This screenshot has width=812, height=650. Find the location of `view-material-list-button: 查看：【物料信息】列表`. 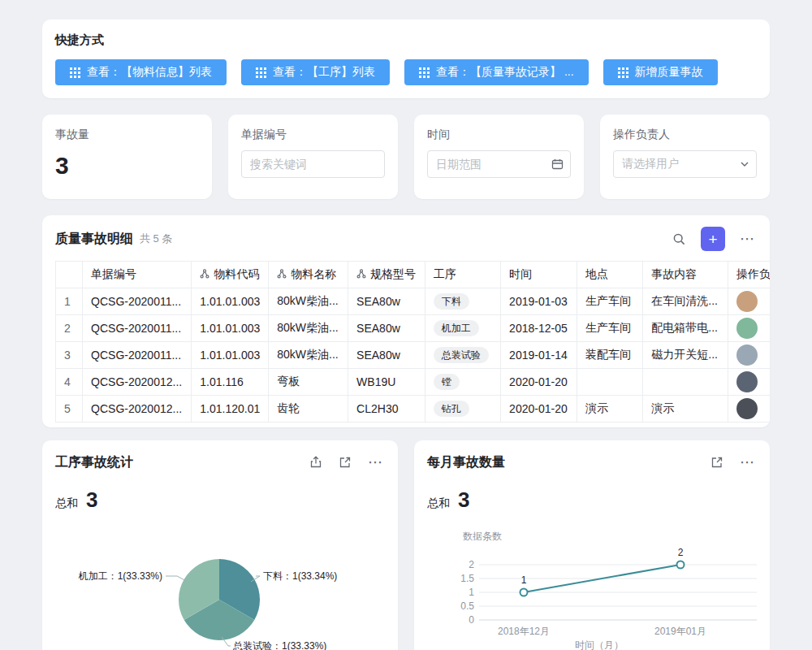

view-material-list-button: 查看：【物料信息】列表 is located at coordinates (141, 72).